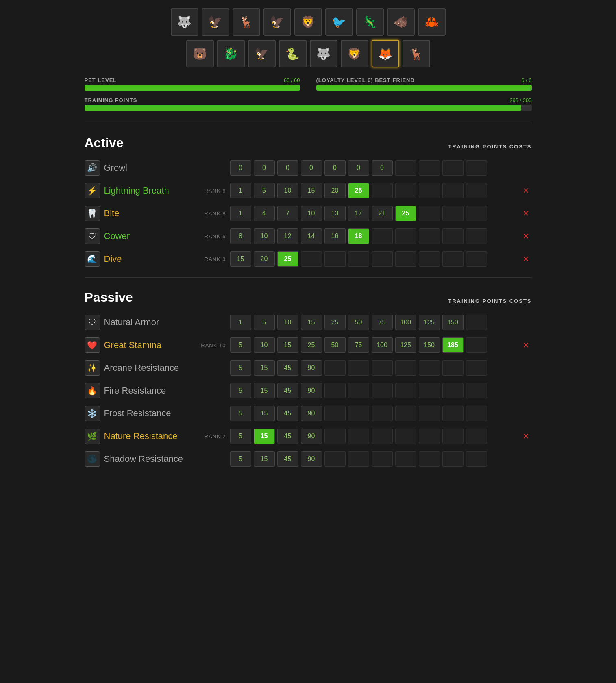  Describe the element at coordinates (264, 322) in the screenshot. I see `cost-cell-natural-armor-1: 5` at that location.